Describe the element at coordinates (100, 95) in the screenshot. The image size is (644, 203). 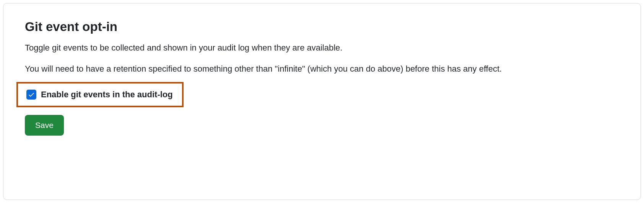
I see `highlighted-checkbox-row: Enable git events in the audit-log` at that location.